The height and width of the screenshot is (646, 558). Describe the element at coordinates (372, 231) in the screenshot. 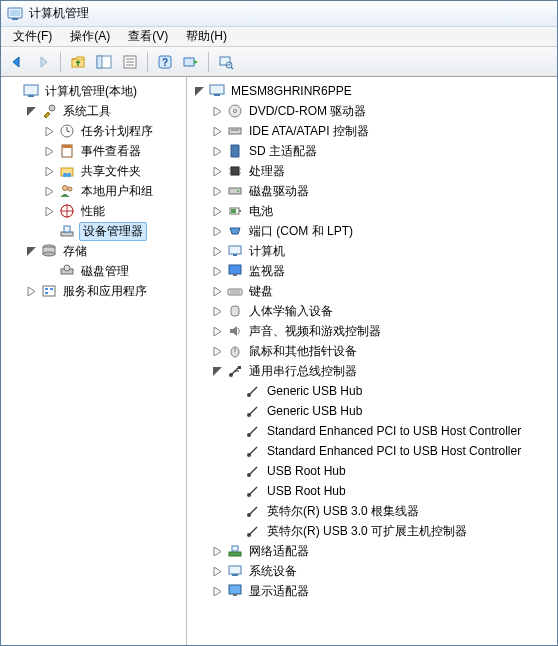

I see `device-ports: 端口 (COM 和 LPT)` at that location.